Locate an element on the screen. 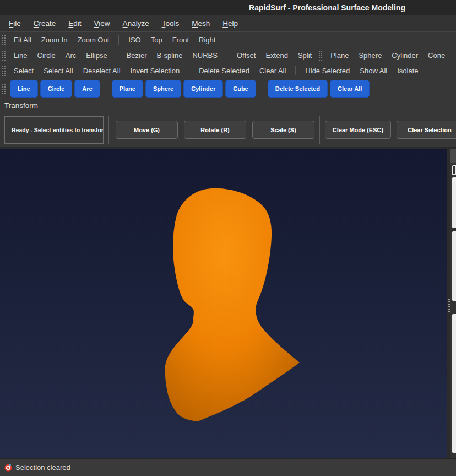 Image resolution: width=456 pixels, height=476 pixels. clear-mode-esc-button: Clear Mode (ESC) is located at coordinates (358, 130).